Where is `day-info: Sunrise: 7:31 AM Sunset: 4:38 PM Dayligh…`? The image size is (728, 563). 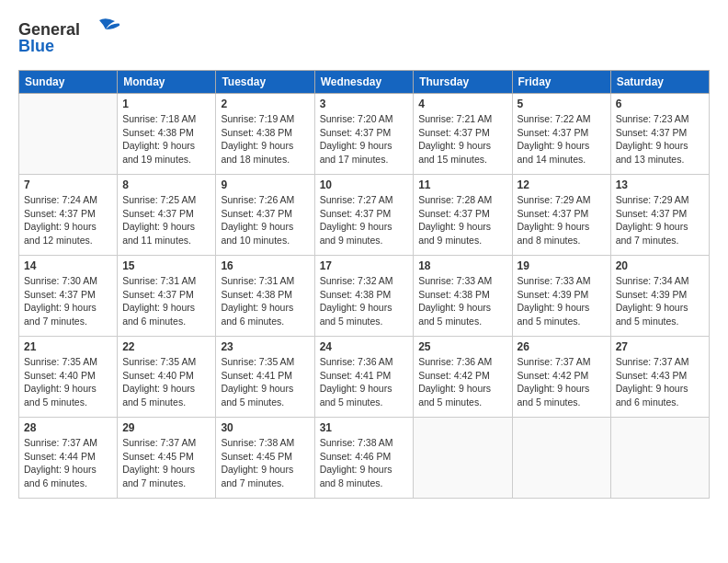 day-info: Sunrise: 7:31 AM Sunset: 4:38 PM Dayligh… is located at coordinates (265, 302).